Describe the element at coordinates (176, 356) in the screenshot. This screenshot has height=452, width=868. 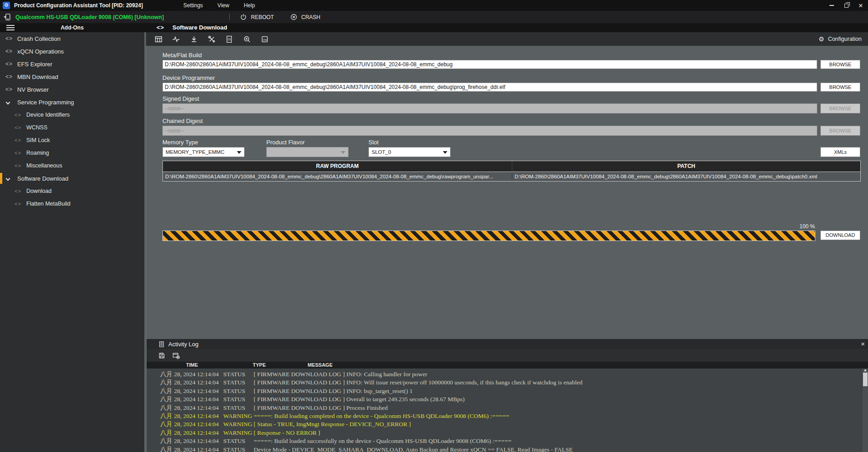
I see `clear-log-icon` at that location.